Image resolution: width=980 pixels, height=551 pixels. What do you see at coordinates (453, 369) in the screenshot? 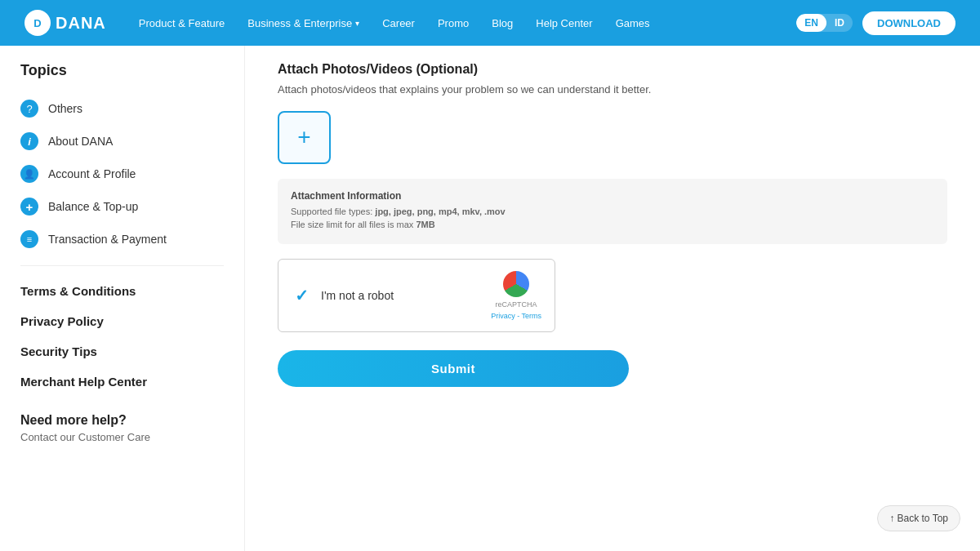
I see `submit-button: Submit` at bounding box center [453, 369].